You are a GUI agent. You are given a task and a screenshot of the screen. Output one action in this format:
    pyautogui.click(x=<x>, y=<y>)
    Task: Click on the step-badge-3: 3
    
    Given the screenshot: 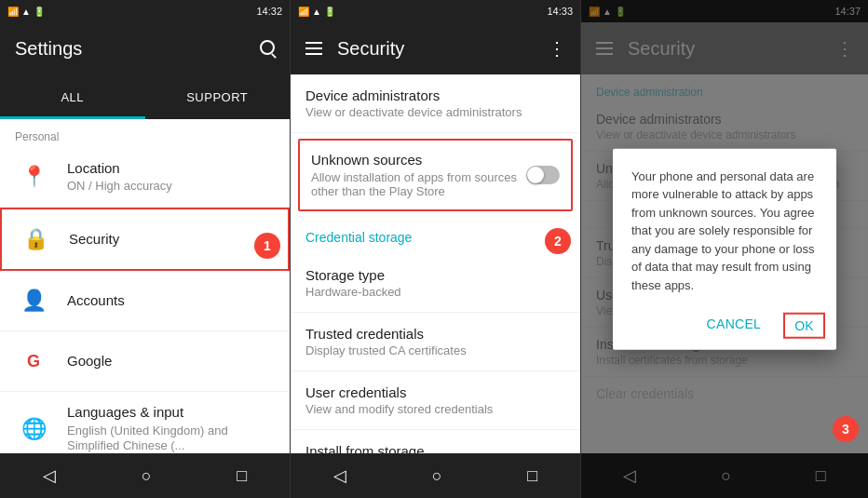 What is the action you would take?
    pyautogui.click(x=846, y=429)
    